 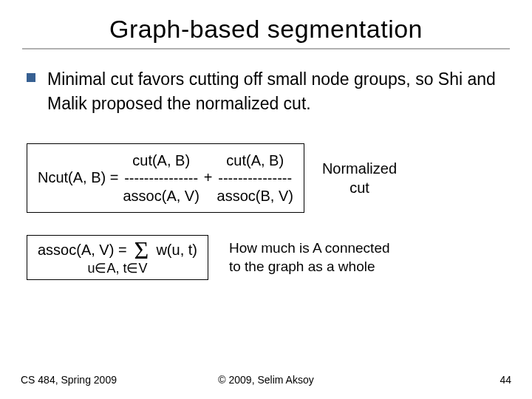 What do you see at coordinates (359, 188) in the screenshot?
I see `ncut-label-line2: cut` at bounding box center [359, 188].